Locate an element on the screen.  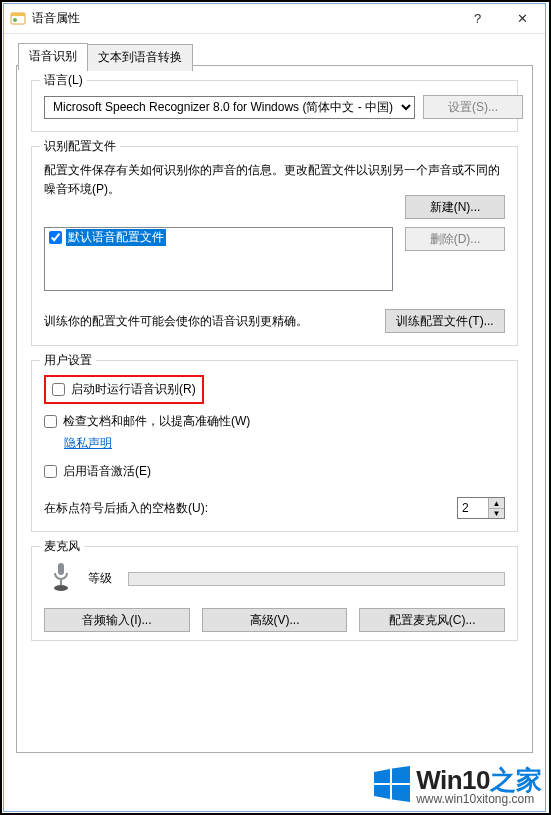
spaces-label: 在标点符号后插入的空格数(U): is located at coordinates (246, 508).